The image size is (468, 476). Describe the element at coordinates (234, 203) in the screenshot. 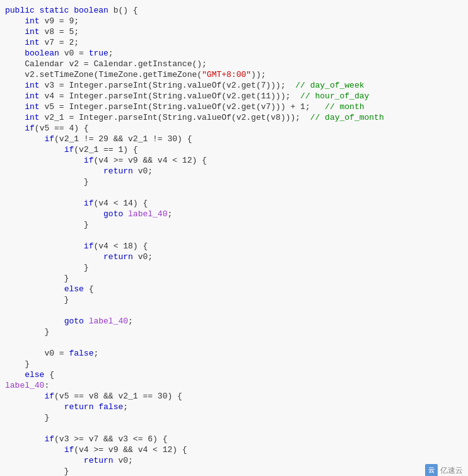

I see `code-line: if(v4 < 14) {` at that location.